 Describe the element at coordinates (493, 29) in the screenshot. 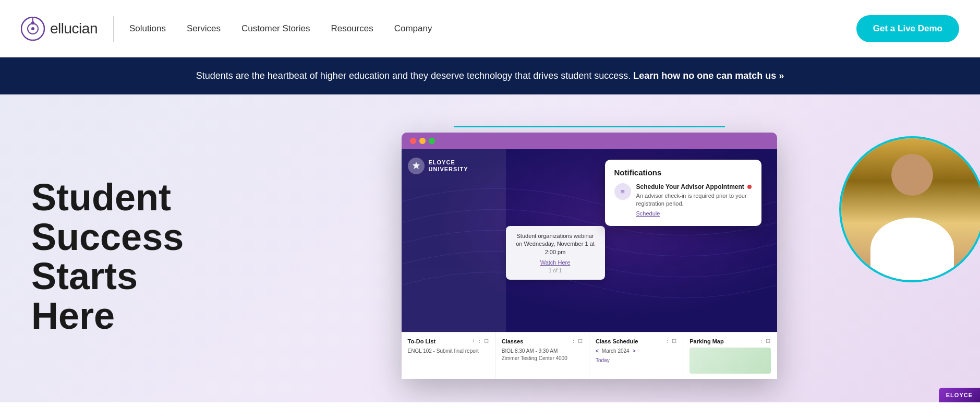

I see `main-nav: Solutions Services Customer Stories Reso…` at that location.